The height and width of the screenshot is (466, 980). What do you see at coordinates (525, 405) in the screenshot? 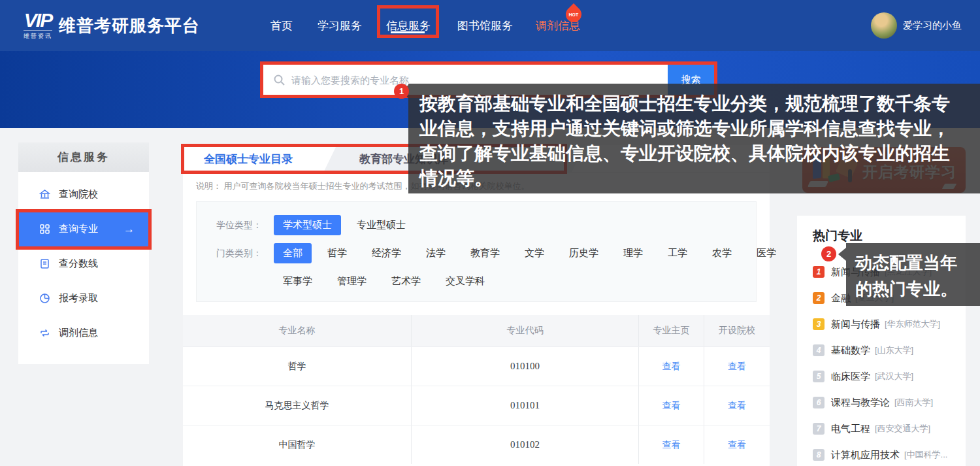
I see `major-code-cell: 010101` at bounding box center [525, 405].